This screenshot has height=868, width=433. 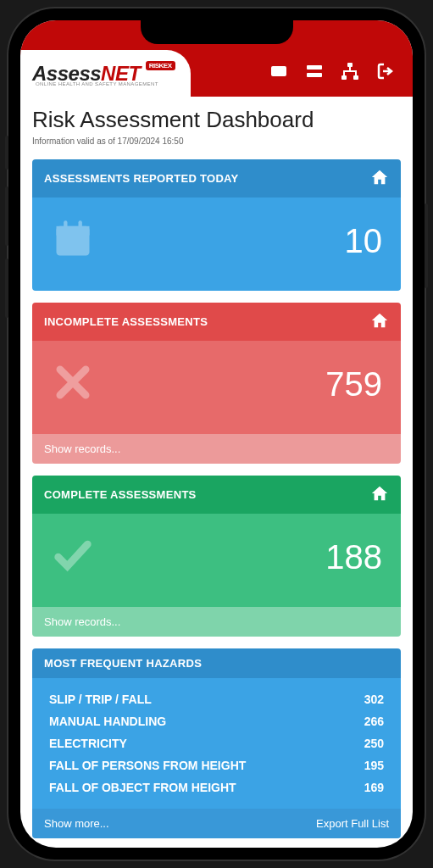 I want to click on hazard-row: MANUAL HANDLING 266, so click(x=217, y=721).